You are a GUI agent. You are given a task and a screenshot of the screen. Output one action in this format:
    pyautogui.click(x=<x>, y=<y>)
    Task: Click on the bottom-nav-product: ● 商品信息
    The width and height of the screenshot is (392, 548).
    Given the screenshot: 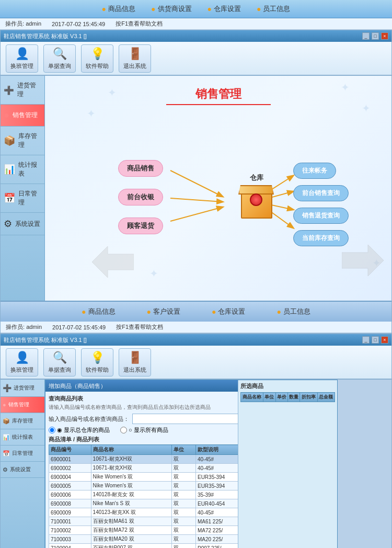 What is the action you would take?
    pyautogui.click(x=98, y=312)
    